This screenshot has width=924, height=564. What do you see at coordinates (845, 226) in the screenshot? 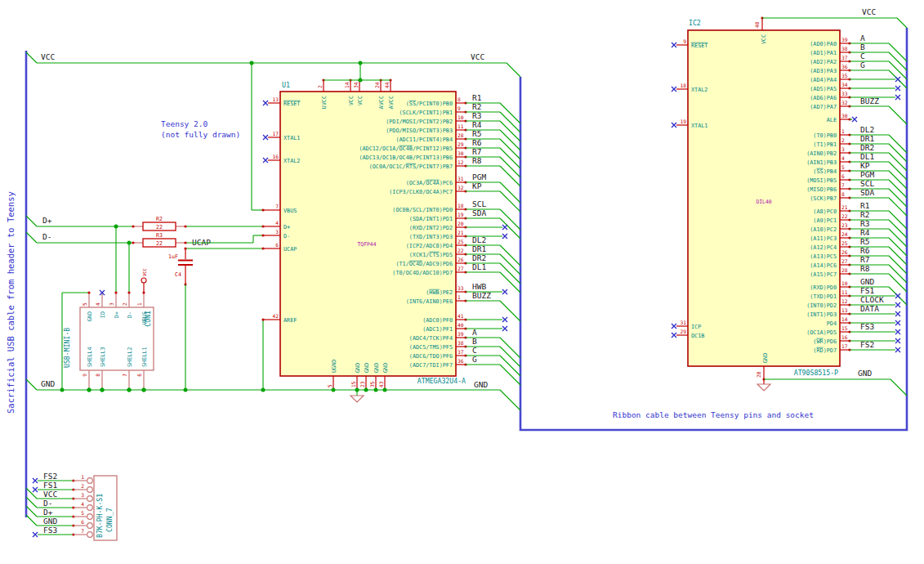
I see `ic2-pin-number: 23` at bounding box center [845, 226].